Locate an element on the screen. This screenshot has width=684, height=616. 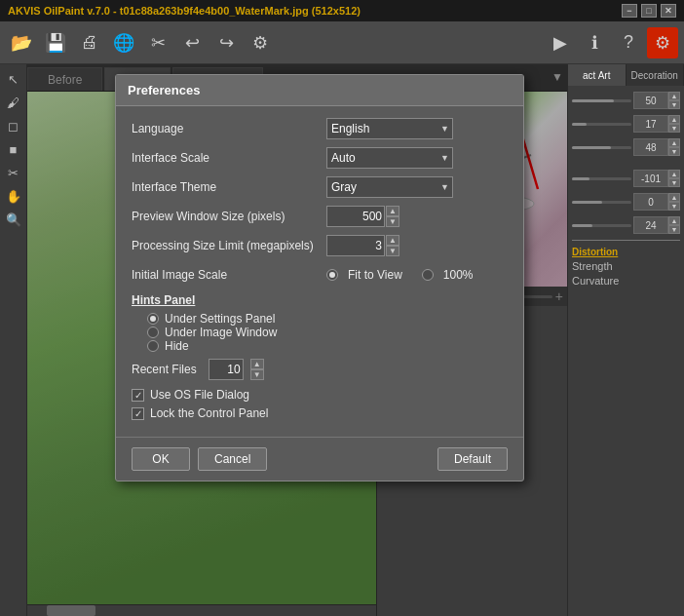
panel-tab-abstract-art: act Art is located at coordinates (597, 75).